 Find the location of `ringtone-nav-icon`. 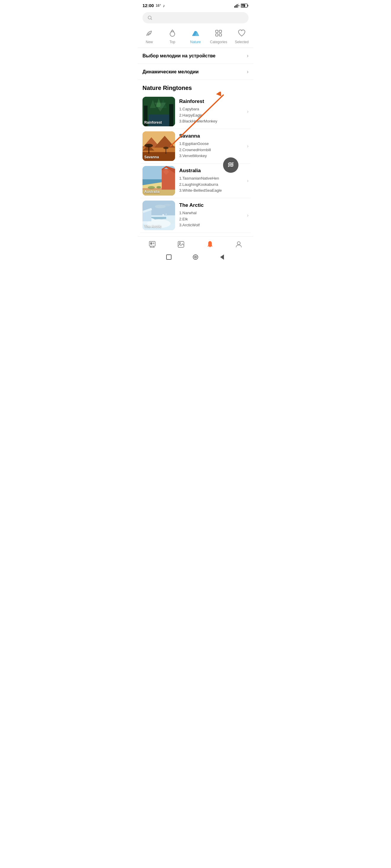

ringtone-nav-icon is located at coordinates (152, 245).